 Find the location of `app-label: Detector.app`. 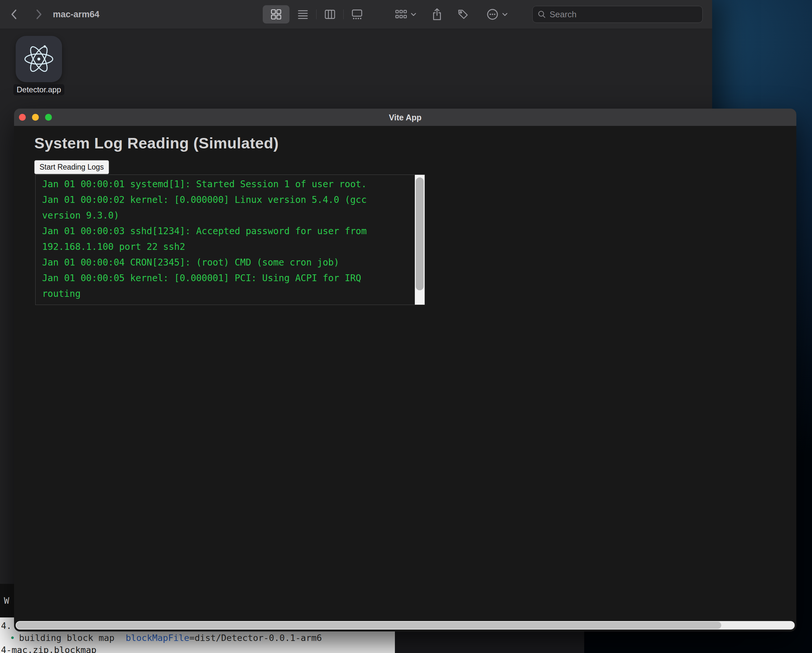

app-label: Detector.app is located at coordinates (39, 90).